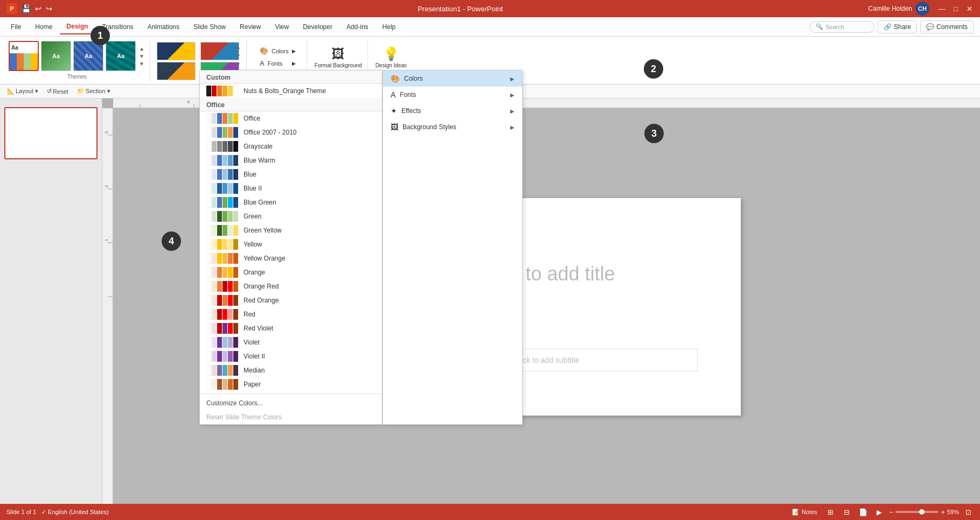 The image size is (980, 520). What do you see at coordinates (411, 111) in the screenshot?
I see `submenu-effects-label: Effects` at bounding box center [411, 111].